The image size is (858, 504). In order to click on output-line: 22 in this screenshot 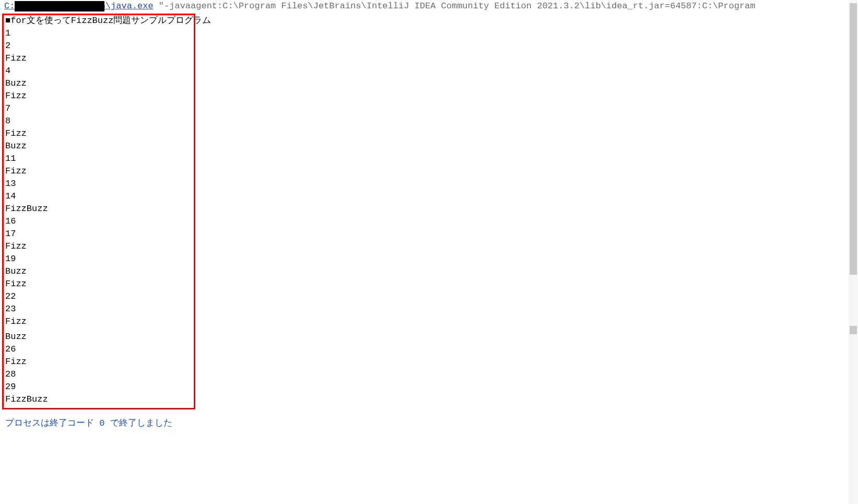, I will do `click(431, 297)`.